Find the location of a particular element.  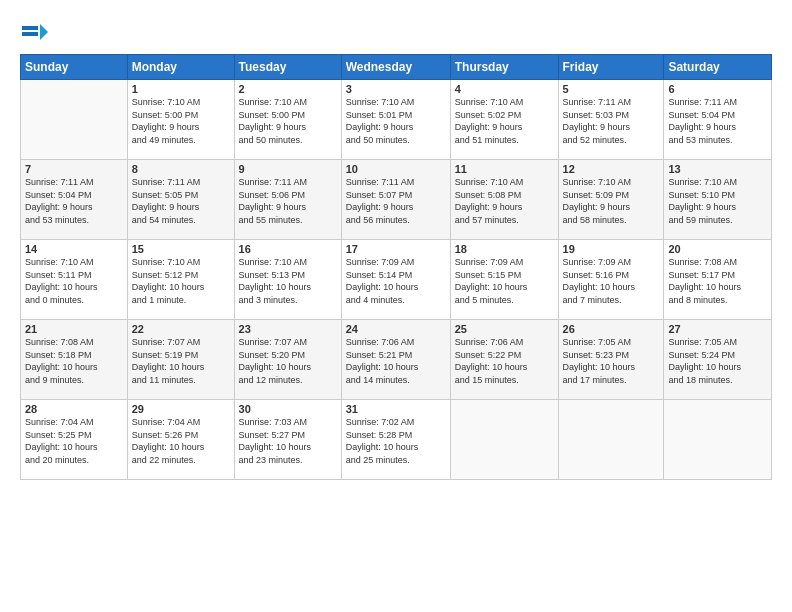

day-info: Sunrise: 7:10 AM Sunset: 5:10 PM Dayligh… is located at coordinates (718, 201).